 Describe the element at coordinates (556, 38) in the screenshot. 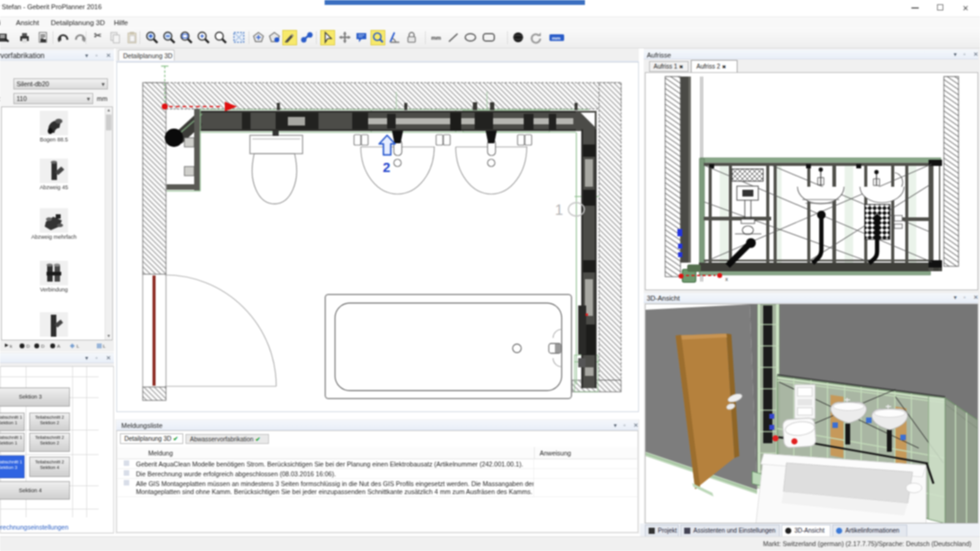

I see `svg-text: mm` at that location.